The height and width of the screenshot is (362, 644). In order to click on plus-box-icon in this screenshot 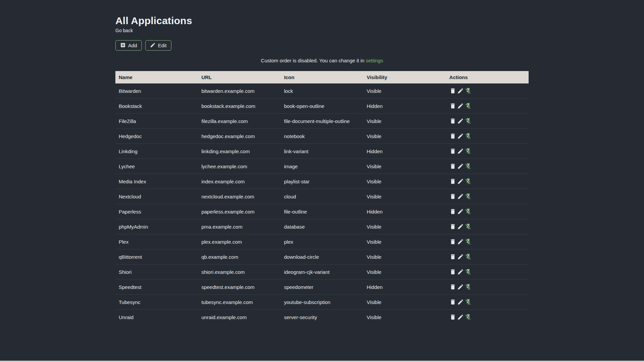, I will do `click(123, 46)`.